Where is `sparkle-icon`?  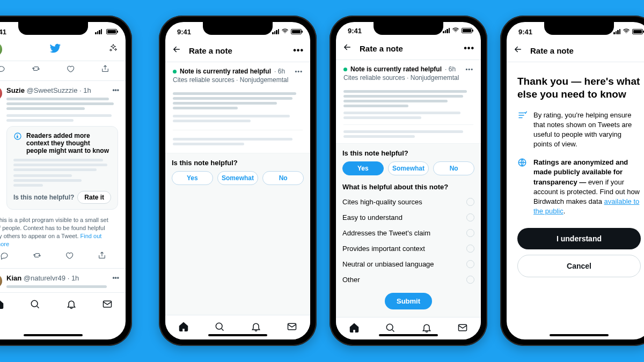
sparkle-icon is located at coordinates (113, 49).